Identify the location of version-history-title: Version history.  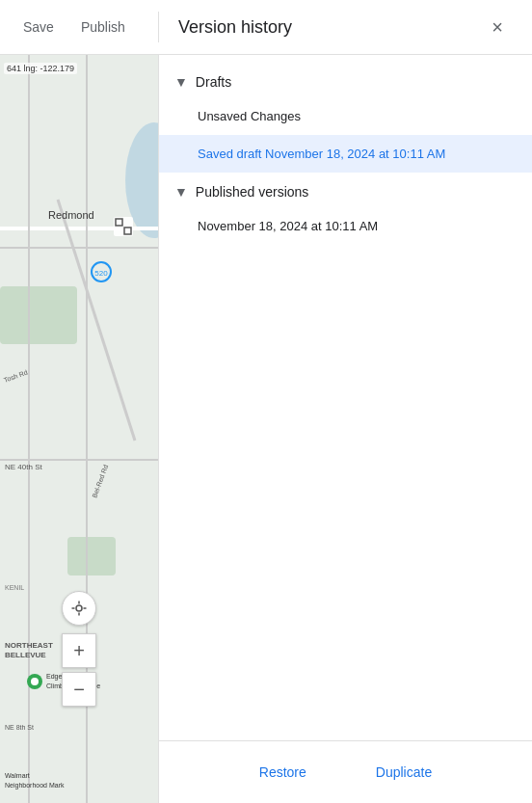
(235, 27).